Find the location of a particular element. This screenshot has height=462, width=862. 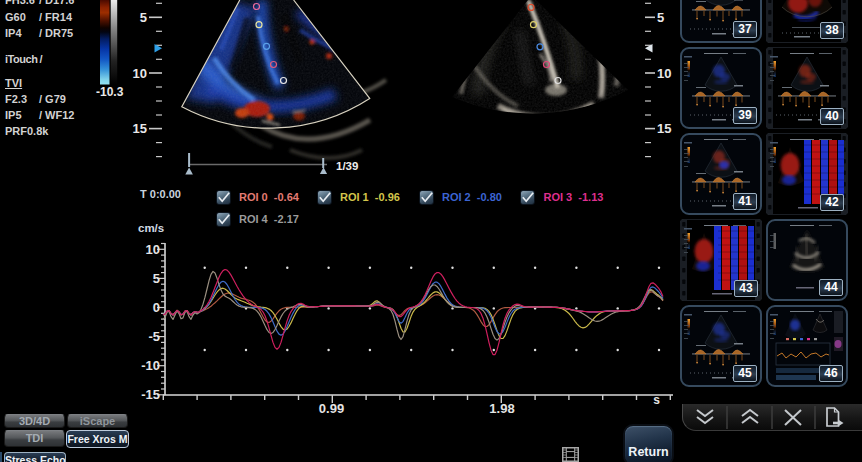

svg-text: 1.98 is located at coordinates (502, 408).